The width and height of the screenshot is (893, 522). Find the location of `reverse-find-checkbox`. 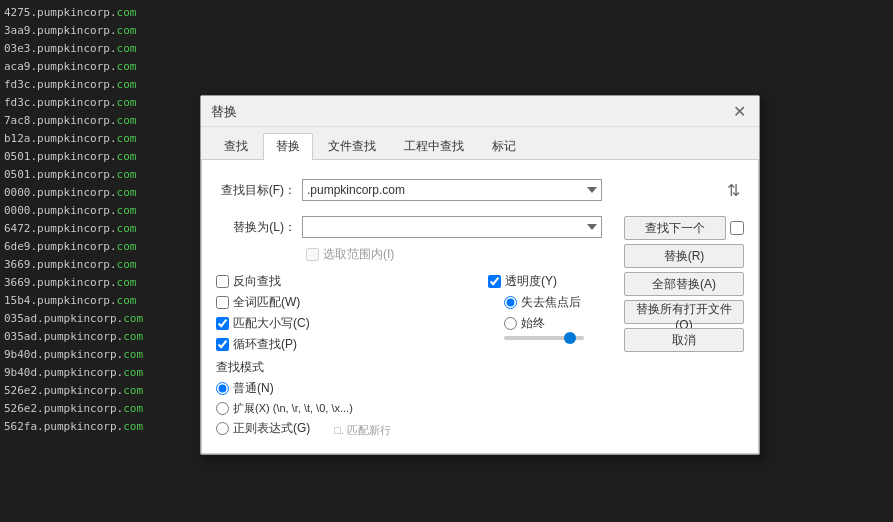

reverse-find-checkbox is located at coordinates (222, 282).